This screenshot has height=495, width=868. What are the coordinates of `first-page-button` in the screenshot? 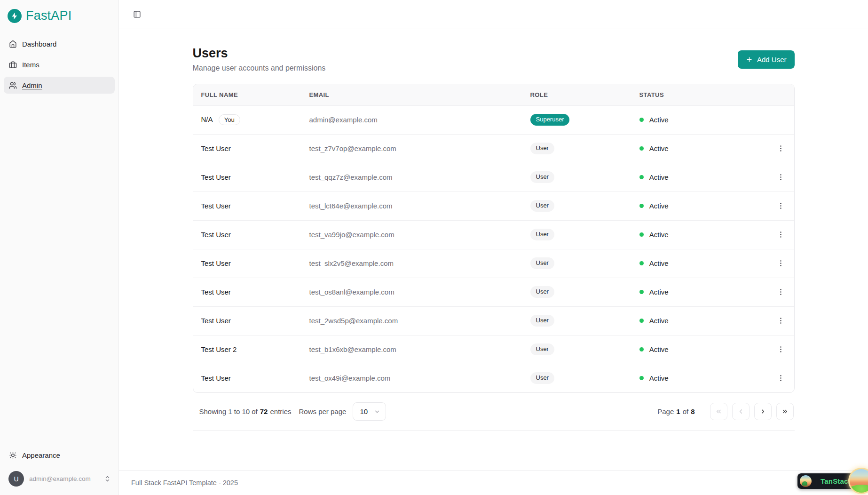 It's located at (718, 411).